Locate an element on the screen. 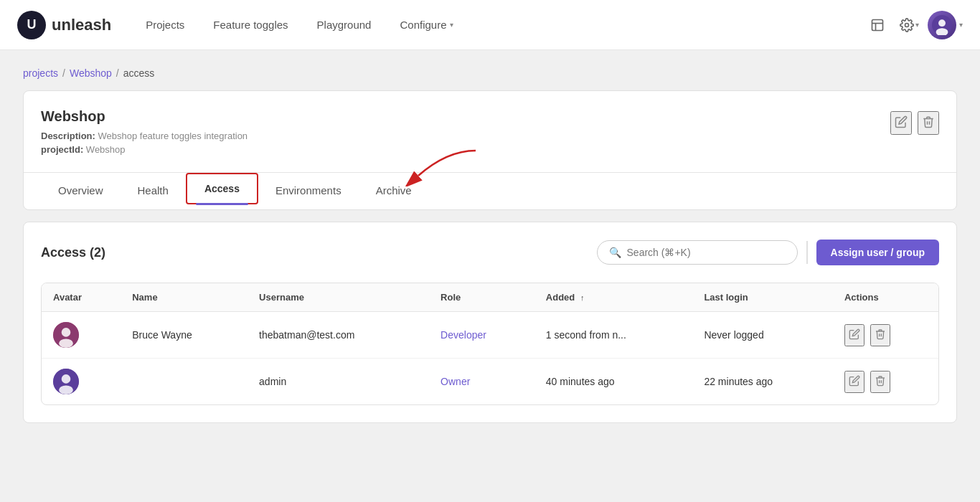  user-menu: ▾ is located at coordinates (946, 25).